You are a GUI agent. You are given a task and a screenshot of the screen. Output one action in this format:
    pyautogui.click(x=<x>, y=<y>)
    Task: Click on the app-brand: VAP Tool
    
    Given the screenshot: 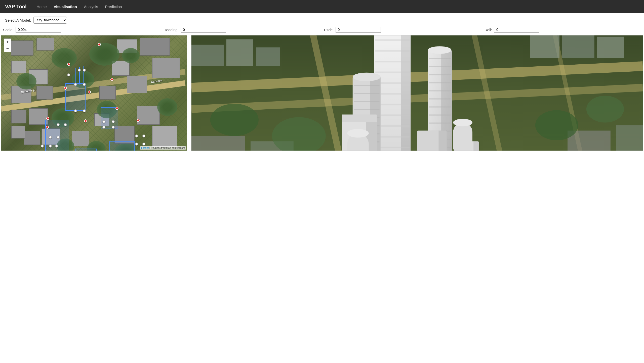 What is the action you would take?
    pyautogui.click(x=16, y=7)
    